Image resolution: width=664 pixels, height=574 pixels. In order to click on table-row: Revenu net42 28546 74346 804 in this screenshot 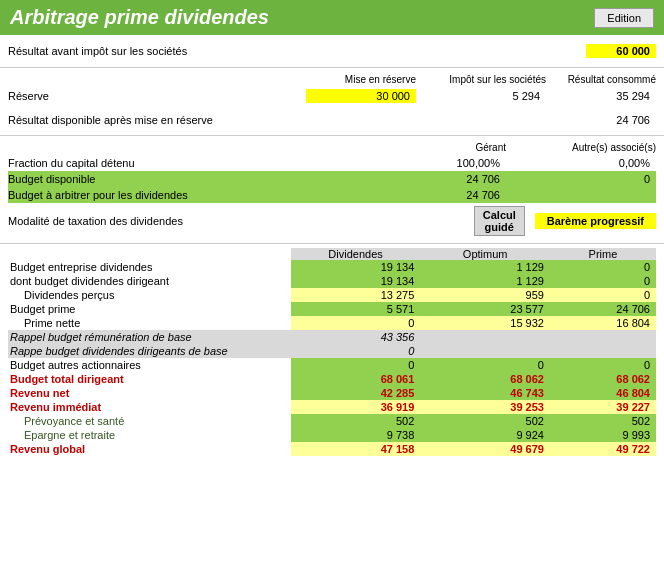, I will do `click(332, 393)`.